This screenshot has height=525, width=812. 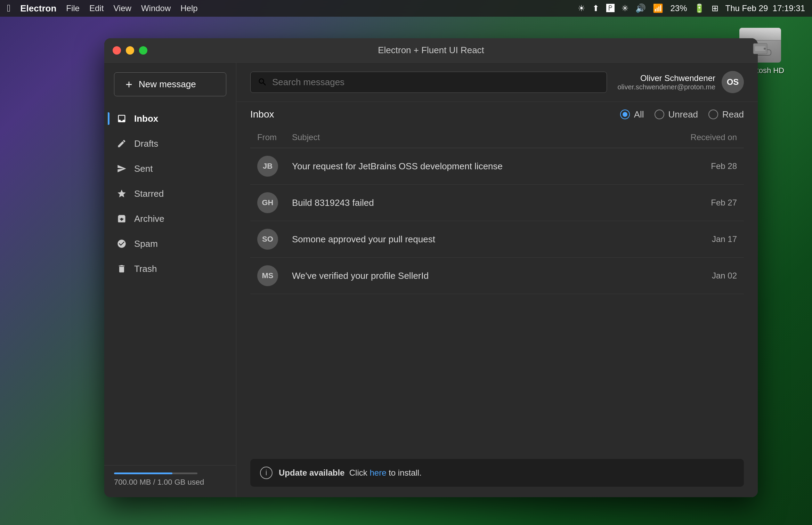 I want to click on email-date-2: Jan 17, so click(x=699, y=239).